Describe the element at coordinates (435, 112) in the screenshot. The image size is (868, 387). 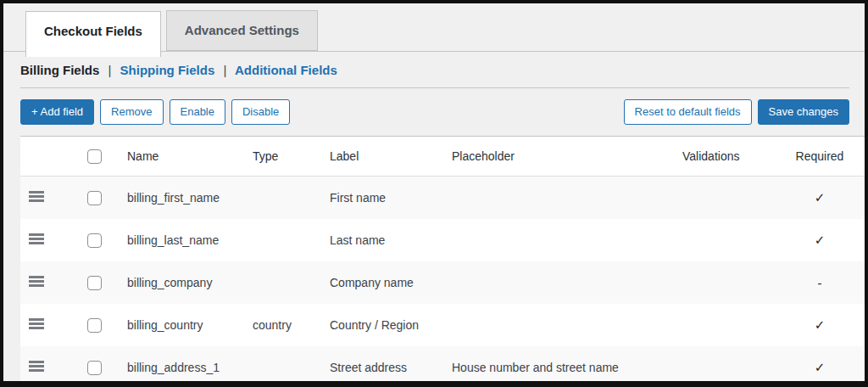
I see `toolbar: + Add field Remove Enable Disable Reset …` at that location.